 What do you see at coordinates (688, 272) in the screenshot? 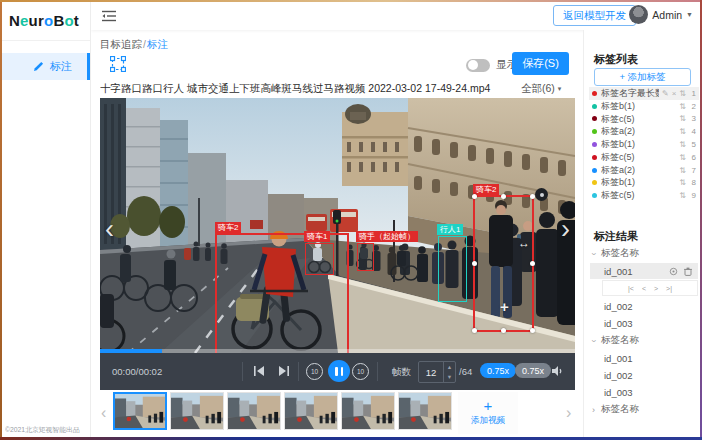
I see `trash-icon` at bounding box center [688, 272].